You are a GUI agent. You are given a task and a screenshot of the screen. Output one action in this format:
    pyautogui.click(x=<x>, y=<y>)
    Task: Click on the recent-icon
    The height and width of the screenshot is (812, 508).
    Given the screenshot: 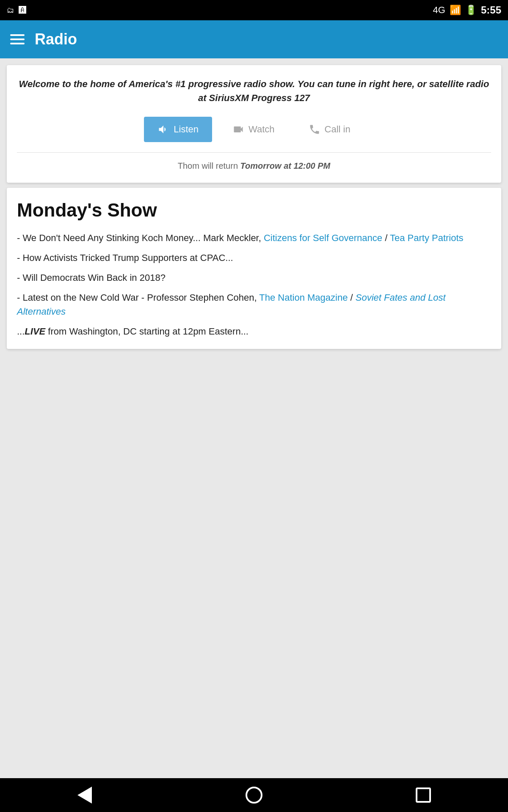 What is the action you would take?
    pyautogui.click(x=423, y=795)
    